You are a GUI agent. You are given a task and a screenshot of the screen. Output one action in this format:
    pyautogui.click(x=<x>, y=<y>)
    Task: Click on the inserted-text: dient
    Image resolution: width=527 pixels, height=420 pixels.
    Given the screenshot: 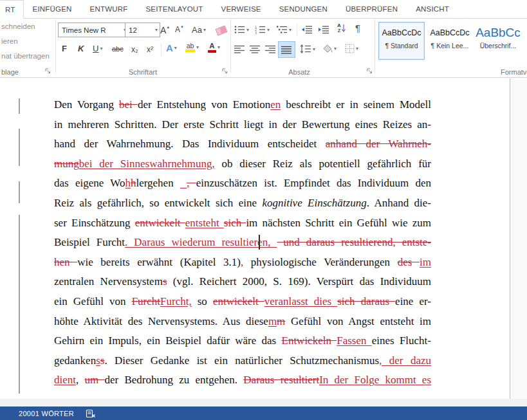 What is the action you would take?
    pyautogui.click(x=65, y=379)
    